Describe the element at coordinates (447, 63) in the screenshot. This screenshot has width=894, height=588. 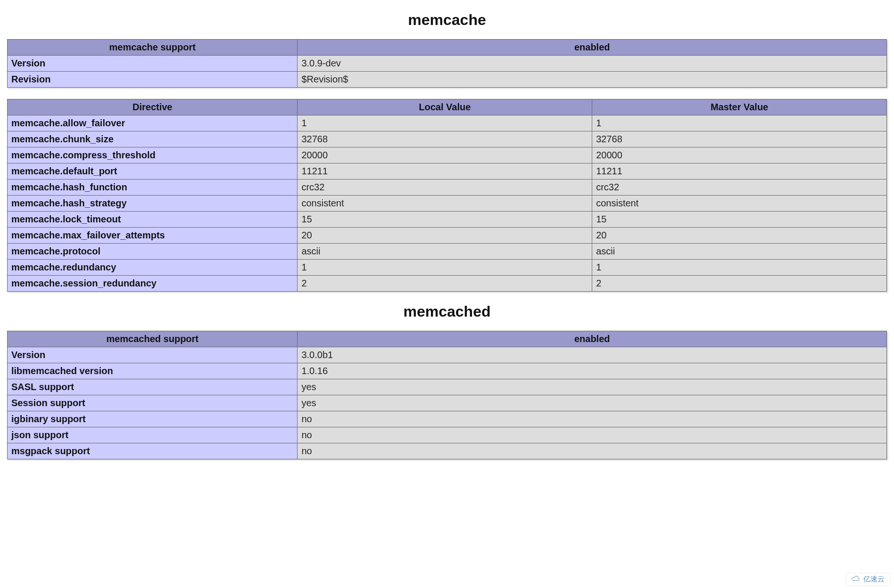
I see `memcache-support-table: memcache support enabled Version3.0.9-de…` at that location.